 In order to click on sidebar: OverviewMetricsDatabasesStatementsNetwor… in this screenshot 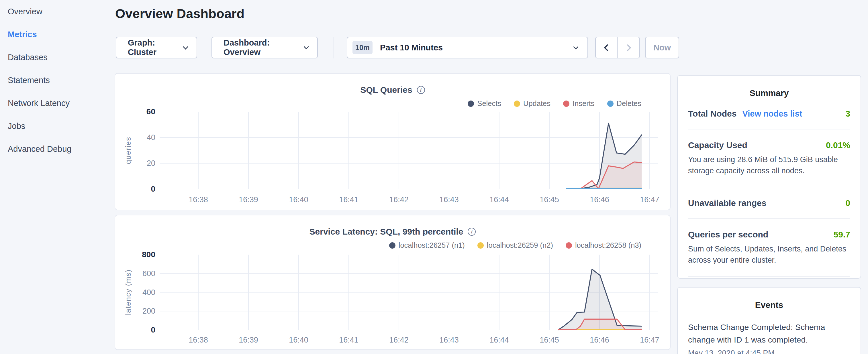, I will do `click(57, 177)`.